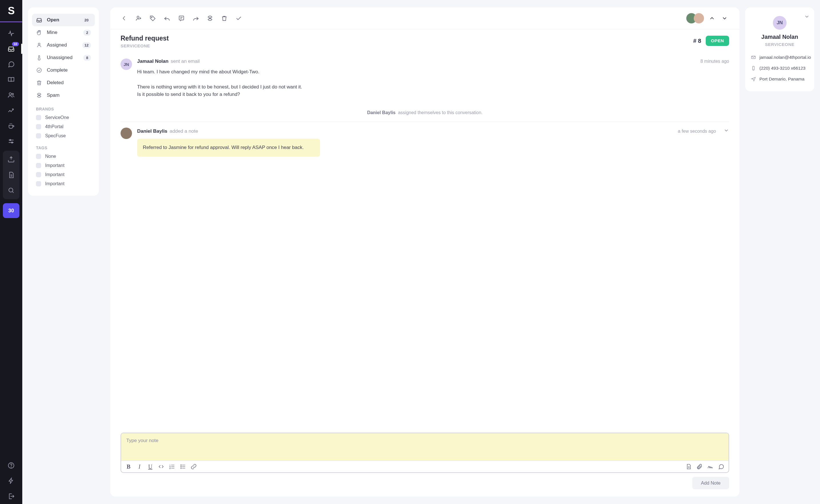 The image size is (820, 504). What do you see at coordinates (63, 156) in the screenshot?
I see `tag-item: None` at bounding box center [63, 156].